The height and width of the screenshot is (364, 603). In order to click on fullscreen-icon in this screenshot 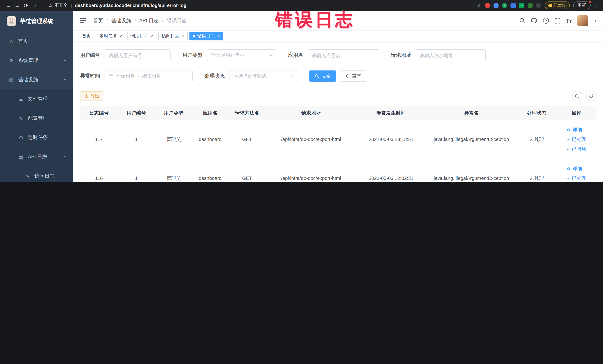, I will do `click(557, 21)`.